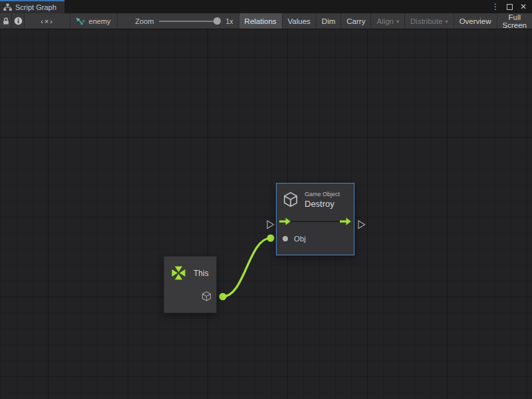  I want to click on distribute-dropdown: Distribute ▾, so click(429, 21).